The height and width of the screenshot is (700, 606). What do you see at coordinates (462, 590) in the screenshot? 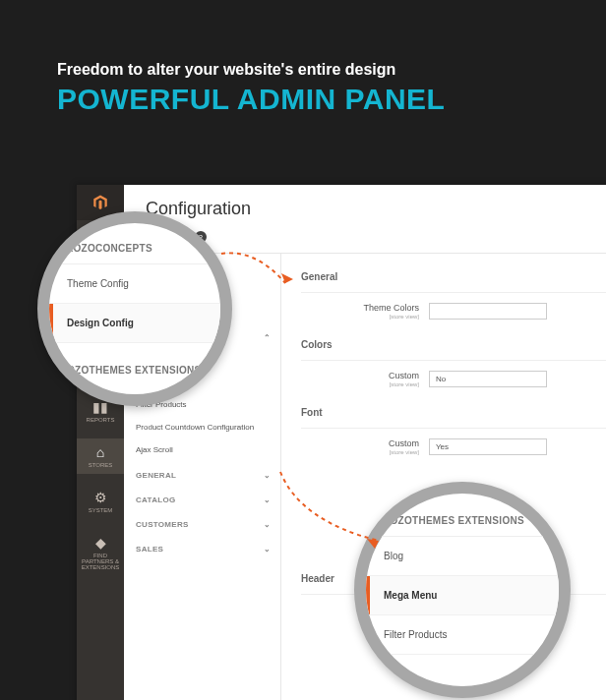
I see `magnifier-extensions: ZOZOTHEMES EXTENSIONS Blog Mega Menu Fil…` at bounding box center [462, 590].